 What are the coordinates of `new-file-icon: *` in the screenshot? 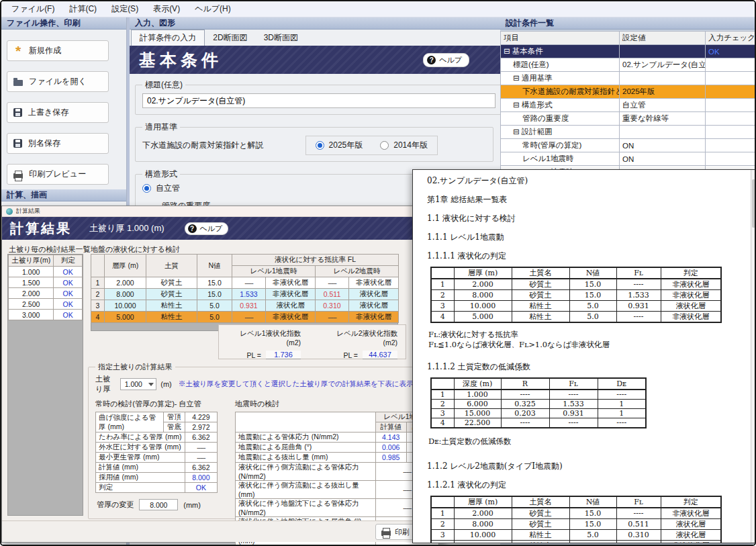 It's located at (18, 51).